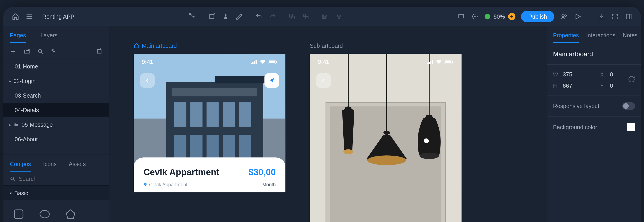 This screenshot has width=644, height=222. I want to click on zoom-add-icon: +, so click(512, 16).